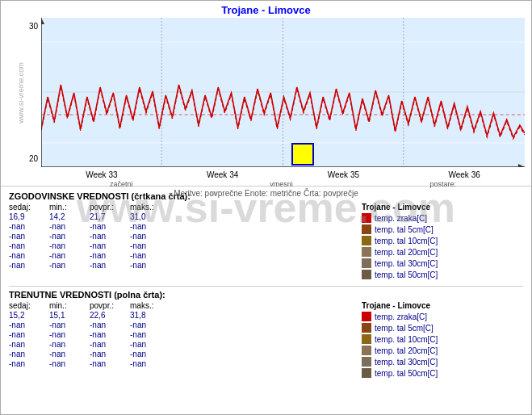 This screenshot has height=415, width=532. What do you see at coordinates (442, 263) in the screenshot?
I see `hist-legend-4: temp. tal 30cm[C]` at bounding box center [442, 263].